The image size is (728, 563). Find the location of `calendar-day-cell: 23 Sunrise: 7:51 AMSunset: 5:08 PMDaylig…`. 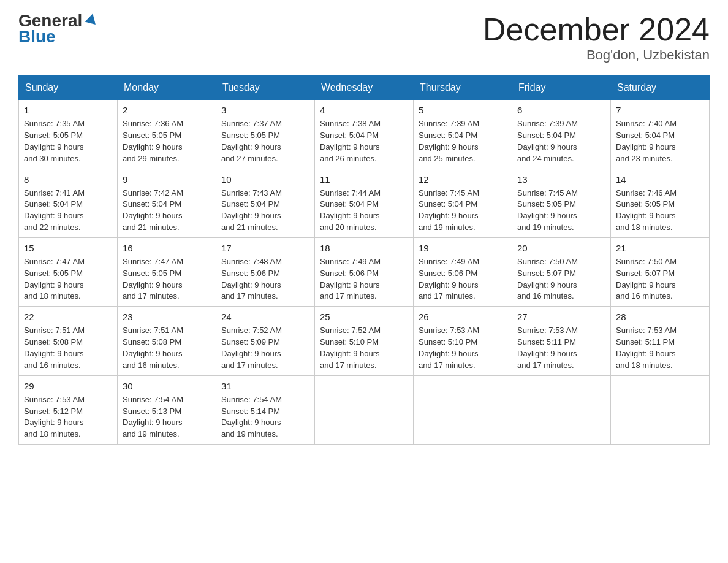

calendar-day-cell: 23 Sunrise: 7:51 AMSunset: 5:08 PMDaylig… is located at coordinates (167, 341).